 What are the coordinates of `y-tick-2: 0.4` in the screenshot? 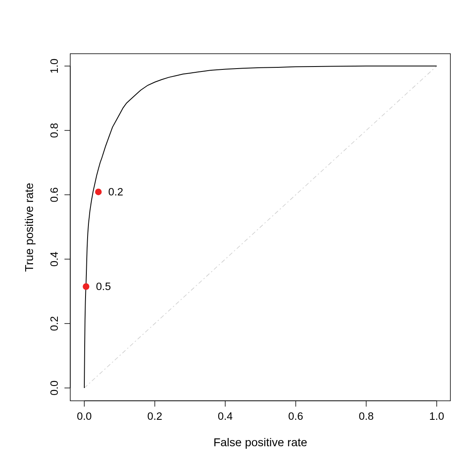 It's located at (54, 259).